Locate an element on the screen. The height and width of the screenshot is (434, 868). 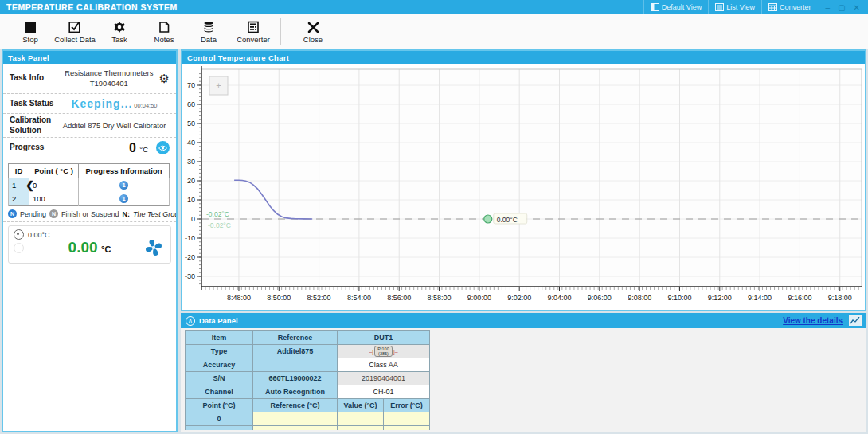
x-tick-label: 9:18:00 is located at coordinates (840, 298).